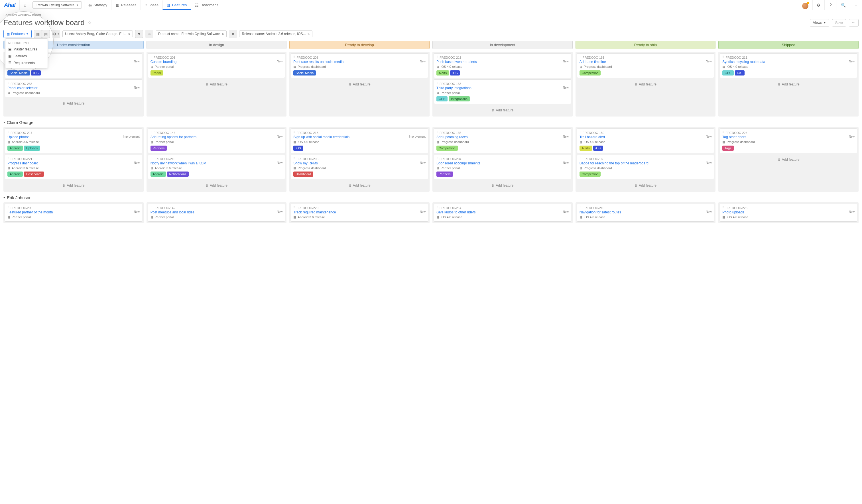  Describe the element at coordinates (646, 167) in the screenshot. I see `feature-card: ⠿FREDCOC-168 Badge for reaching the top …` at that location.